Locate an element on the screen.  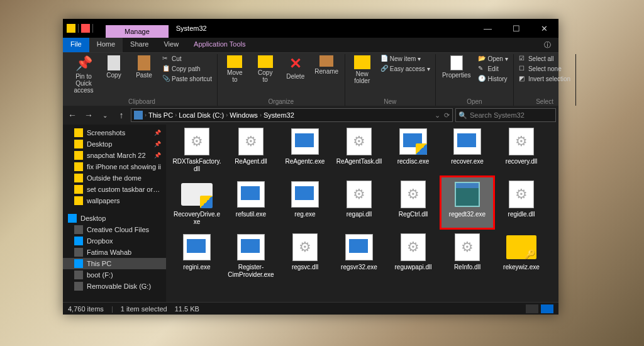
paste-icon is located at coordinates (144, 63).